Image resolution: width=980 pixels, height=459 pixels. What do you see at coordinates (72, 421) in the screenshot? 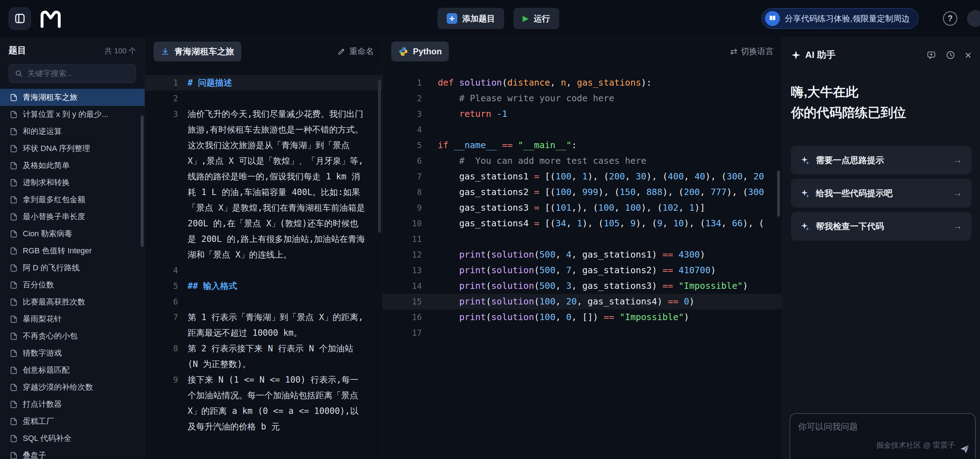
I see `problem-list-item: 蛋糕工厂` at bounding box center [72, 421].